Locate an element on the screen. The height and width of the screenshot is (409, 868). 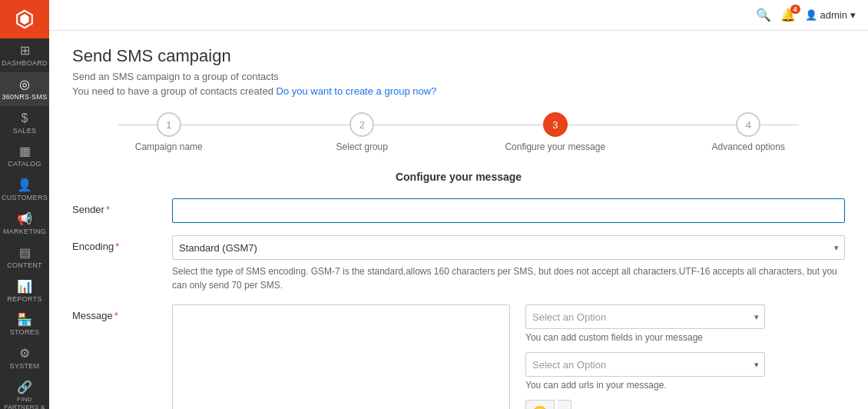
search-icon: 🔍 is located at coordinates (764, 15).